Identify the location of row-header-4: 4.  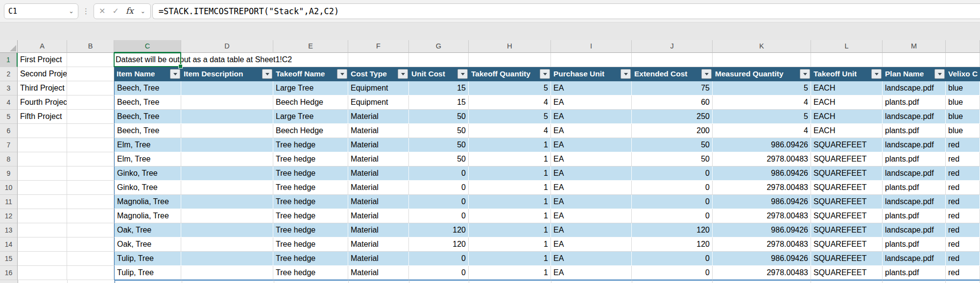
(9, 103).